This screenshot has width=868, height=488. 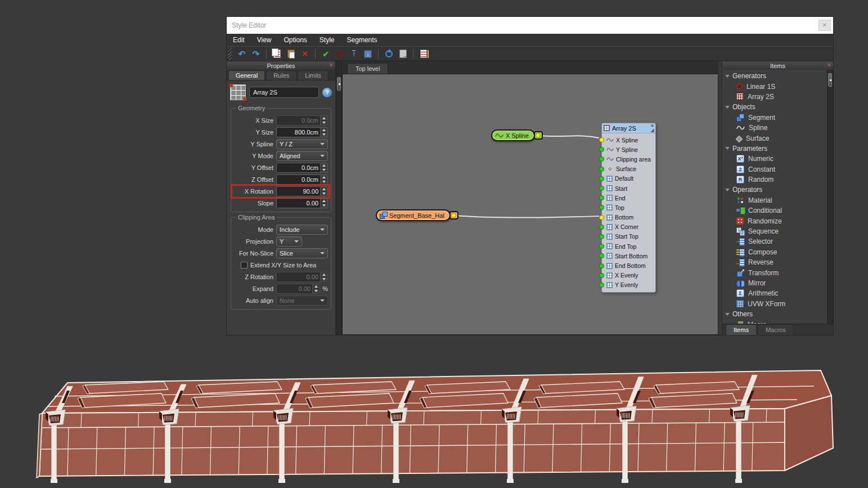 I want to click on tab-rules: Rules, so click(x=281, y=75).